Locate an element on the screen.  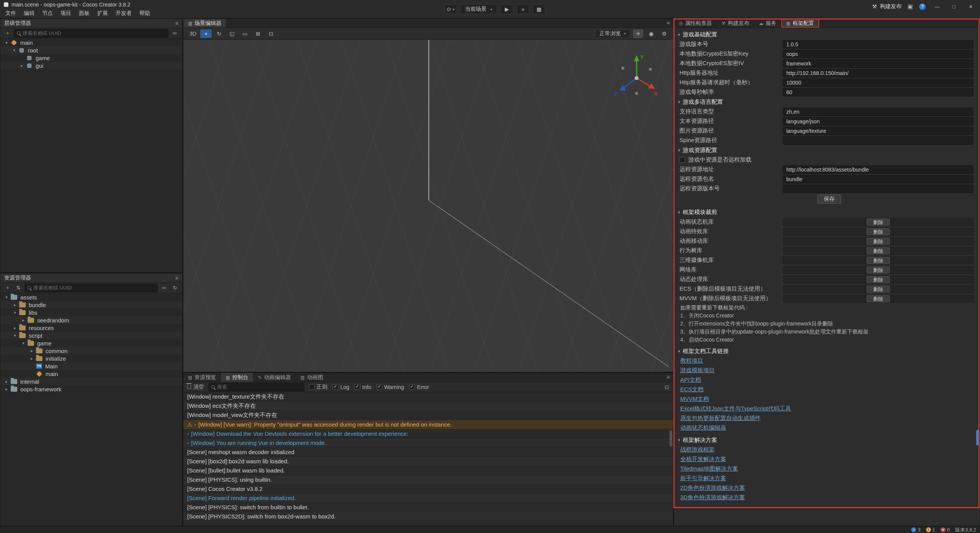
menu-item: 节点 is located at coordinates (47, 13).